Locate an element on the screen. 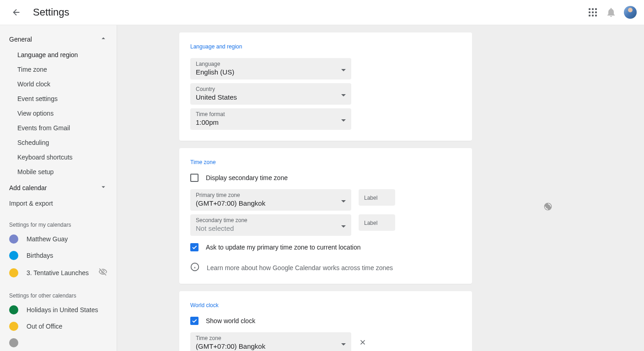 The height and width of the screenshot is (351, 644). sidebar-section-add-calendar: Add calendar is located at coordinates (59, 187).